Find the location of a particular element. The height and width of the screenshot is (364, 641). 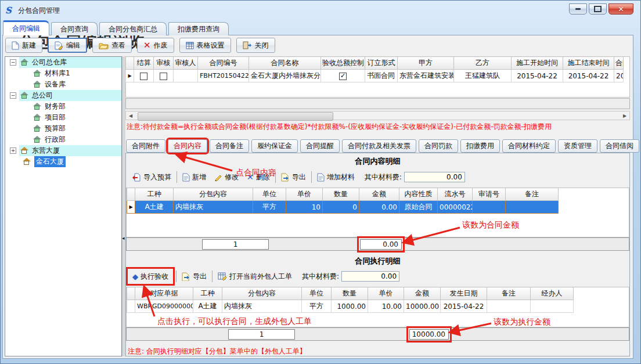

tree-item-material-store: 材料库1 is located at coordinates (63, 73).